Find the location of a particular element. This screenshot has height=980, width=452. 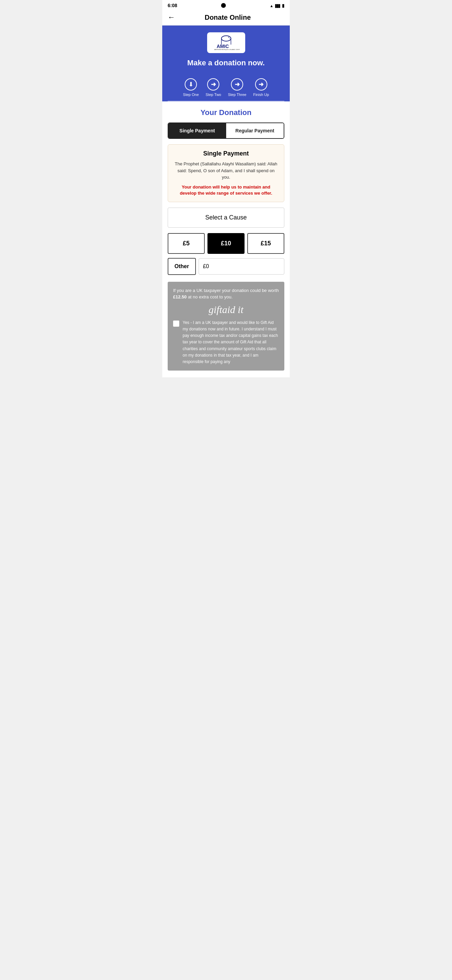

step-three-label: Step Three is located at coordinates (237, 94).